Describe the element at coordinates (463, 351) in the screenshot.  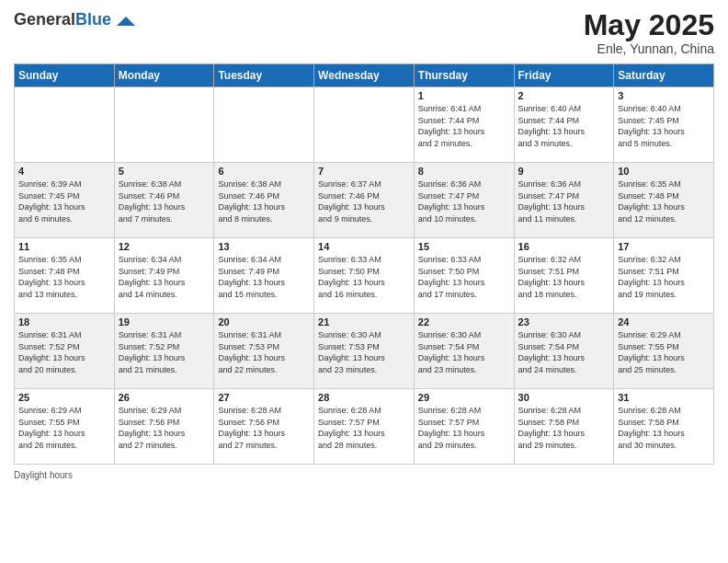
I see `day-cell: 22Sunrise: 6:30 AM Sunset: 7:54 PM Dayli…` at that location.